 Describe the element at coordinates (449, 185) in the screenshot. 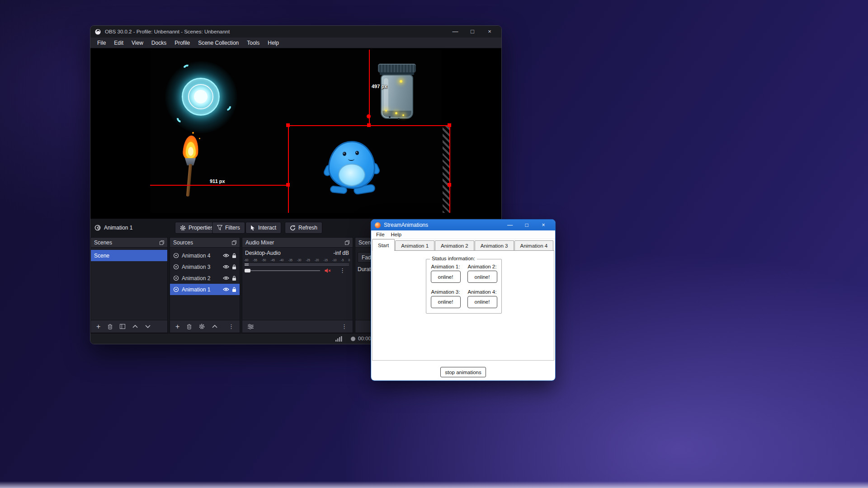

I see `selection-handle-mid-right` at that location.